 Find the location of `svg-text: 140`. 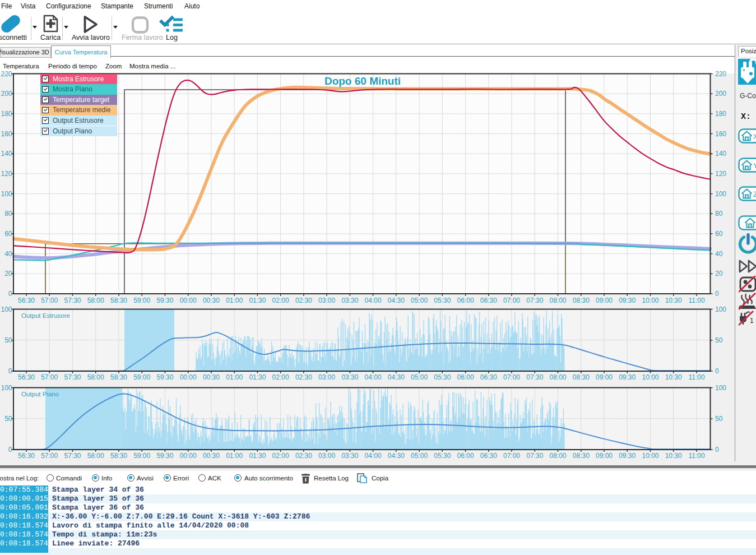

svg-text: 140 is located at coordinates (721, 154).